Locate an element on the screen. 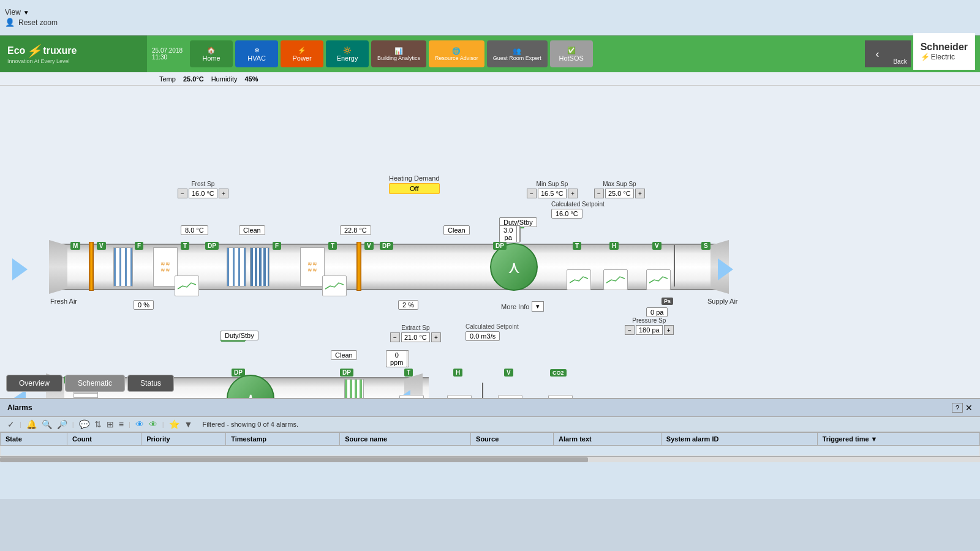  hotsos-nav-button: ✅ HotSOS is located at coordinates (571, 54).